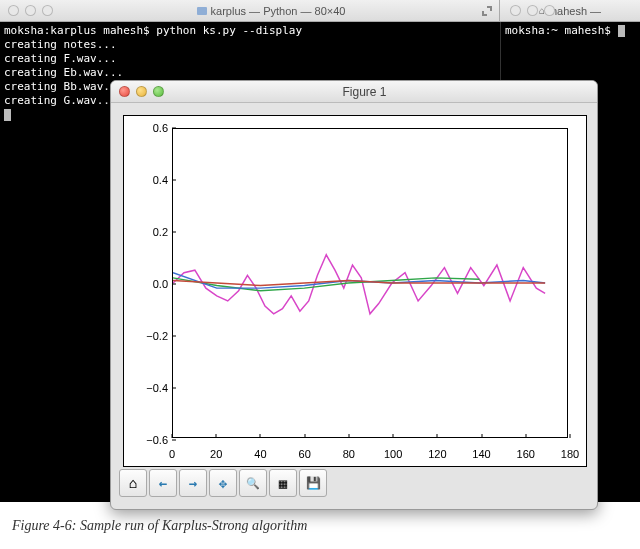 The image size is (640, 549). Describe the element at coordinates (532, 10) in the screenshot. I see `window-controls-right` at that location.